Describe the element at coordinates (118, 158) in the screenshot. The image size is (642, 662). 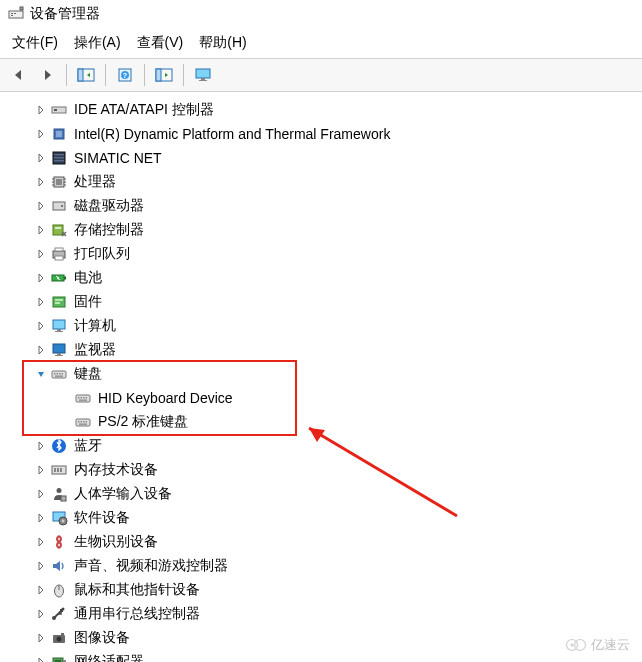
I see `tree-item-label: SIMATIC NET` at that location.